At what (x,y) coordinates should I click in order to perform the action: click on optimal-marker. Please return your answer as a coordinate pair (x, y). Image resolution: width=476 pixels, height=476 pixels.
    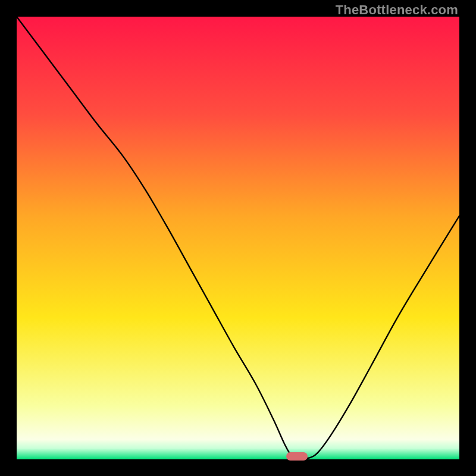
    Looking at the image, I should click on (297, 456).